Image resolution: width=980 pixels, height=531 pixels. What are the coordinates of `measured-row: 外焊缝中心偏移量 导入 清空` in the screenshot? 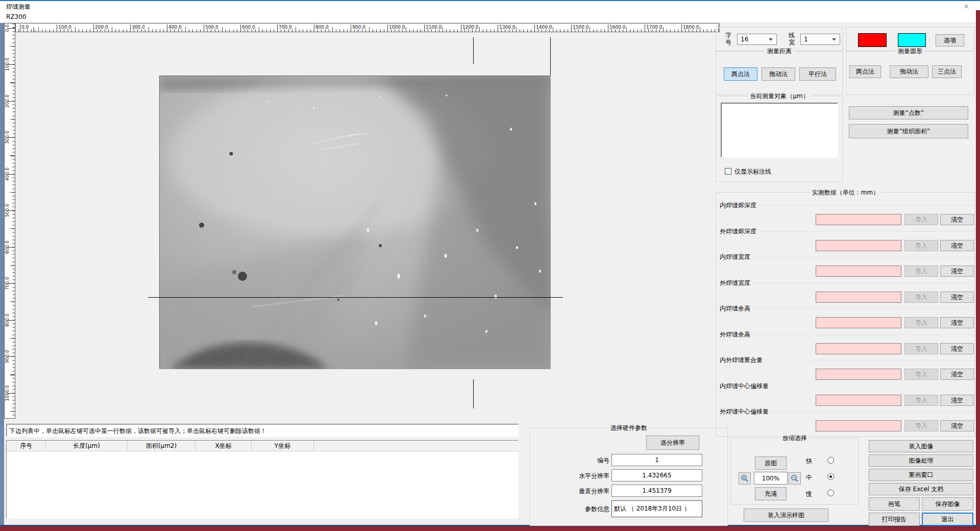 It's located at (845, 425).